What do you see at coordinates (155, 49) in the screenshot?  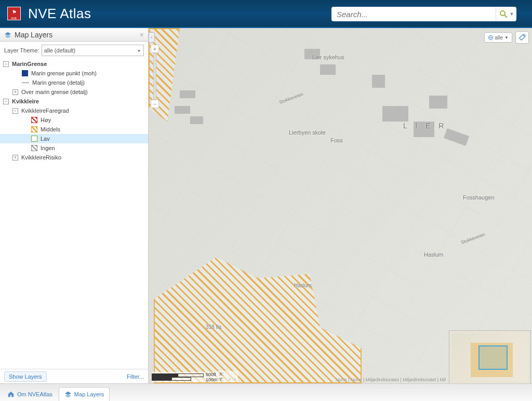 I see `zoom-in-button: +` at bounding box center [155, 49].